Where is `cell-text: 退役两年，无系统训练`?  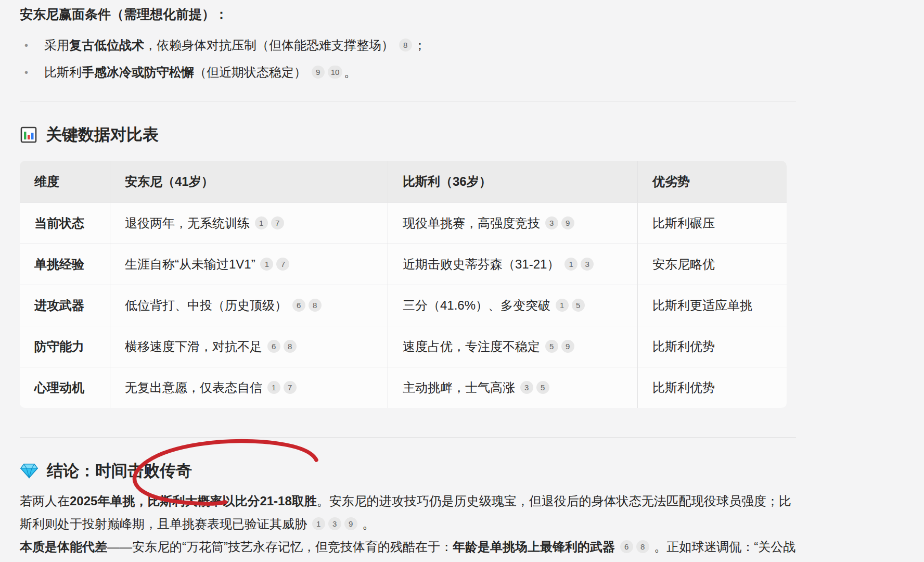 cell-text: 退役两年，无系统训练 is located at coordinates (187, 223).